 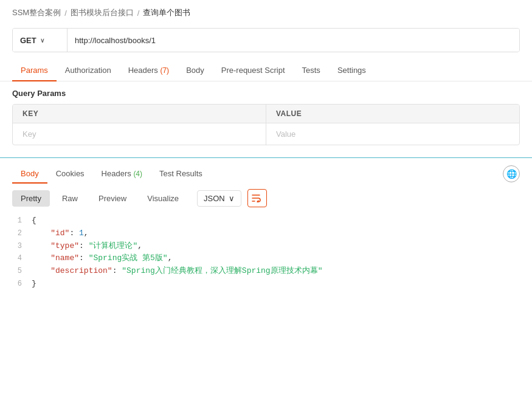 What do you see at coordinates (266, 71) in the screenshot?
I see `request-tabs: Params Authorization Headers (7) Body Pr…` at bounding box center [266, 71].